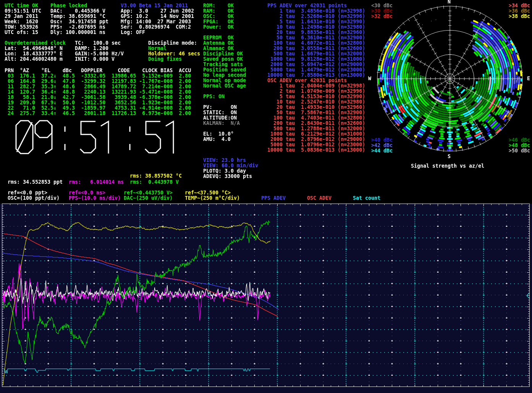  I want to click on table-row: 5000 tau 1.4479e-012 (n=23000), so click(316, 70).